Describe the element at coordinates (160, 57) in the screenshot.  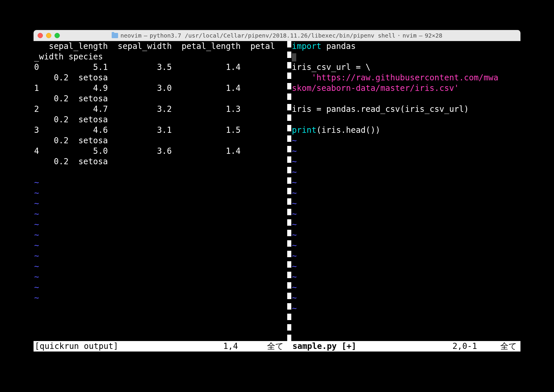
I see `output-line: _width species` at that location.